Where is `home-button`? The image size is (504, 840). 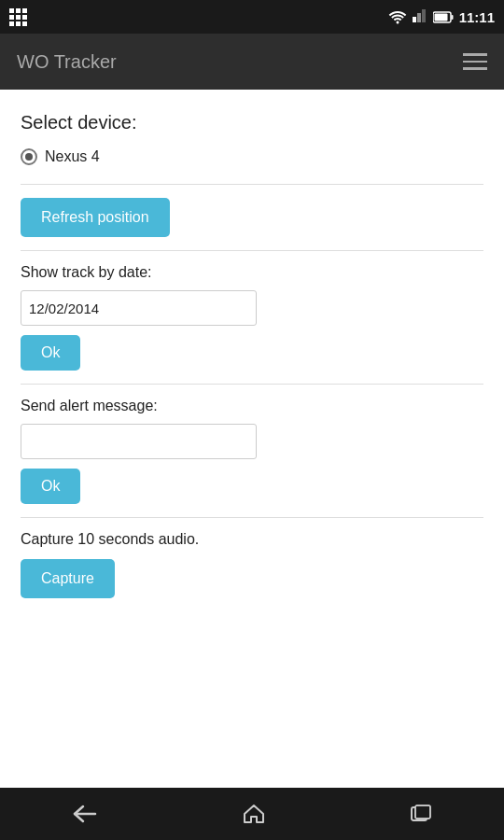 home-button is located at coordinates (254, 814).